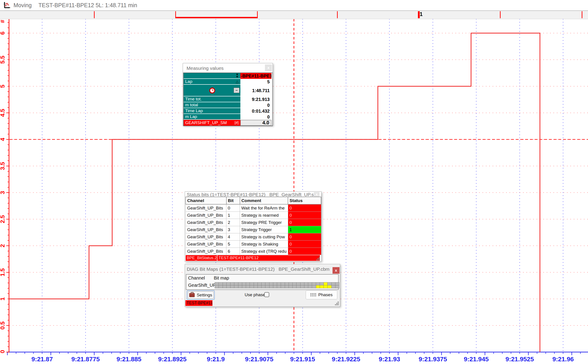 The width and height of the screenshot is (588, 364). I want to click on column-header-comment: Comment, so click(264, 201).